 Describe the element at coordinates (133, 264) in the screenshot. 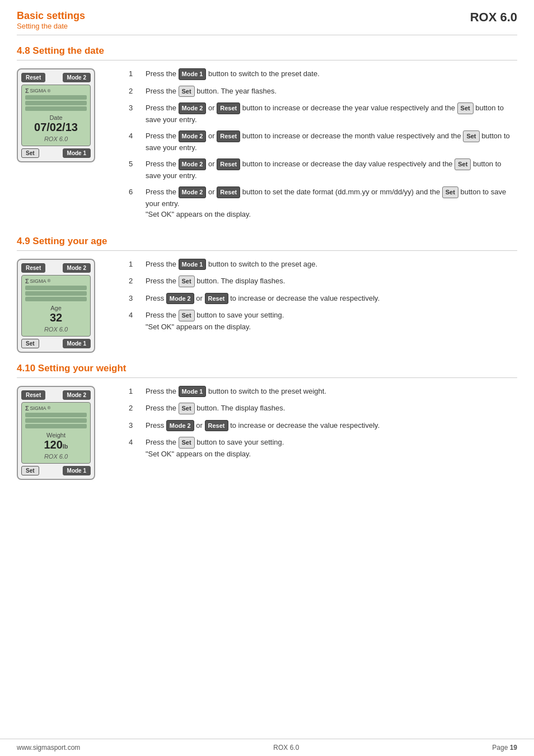

I see `step-number: 1` at that location.